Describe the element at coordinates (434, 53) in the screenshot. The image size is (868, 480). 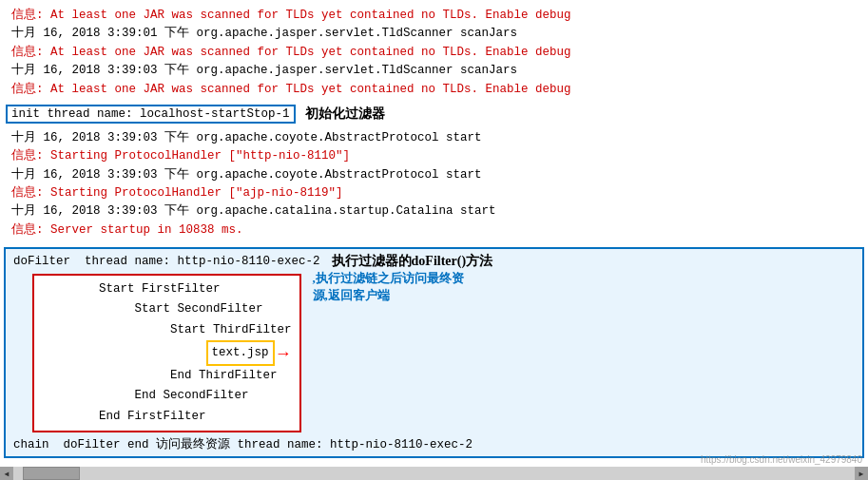
I see `log-line-3: 信息: At least one JAR was scanned for TLD…` at that location.